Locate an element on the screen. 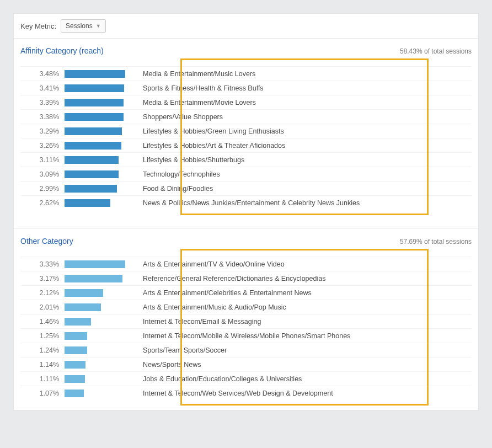 Image resolution: width=492 pixels, height=448 pixels. row-percent: 1.24% is located at coordinates (42, 350).